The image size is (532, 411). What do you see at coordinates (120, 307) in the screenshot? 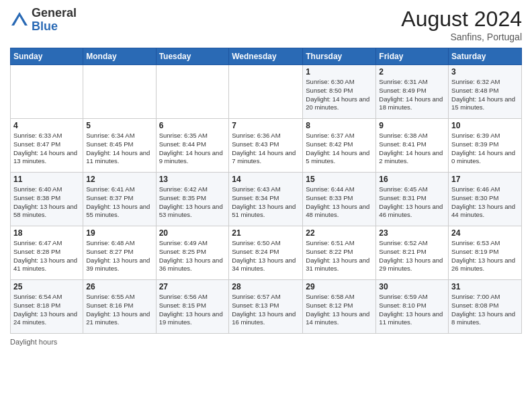
I see `calendar-cell: 26Sunrise: 6:55 AMSunset: 8:16 PMDayligh…` at bounding box center [120, 307].